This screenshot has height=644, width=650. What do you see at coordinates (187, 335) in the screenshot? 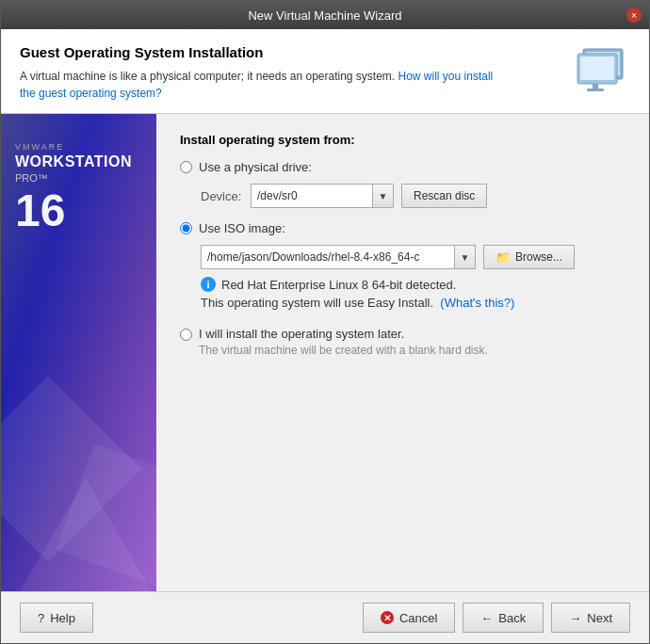
I see `install-later-radio` at bounding box center [187, 335].